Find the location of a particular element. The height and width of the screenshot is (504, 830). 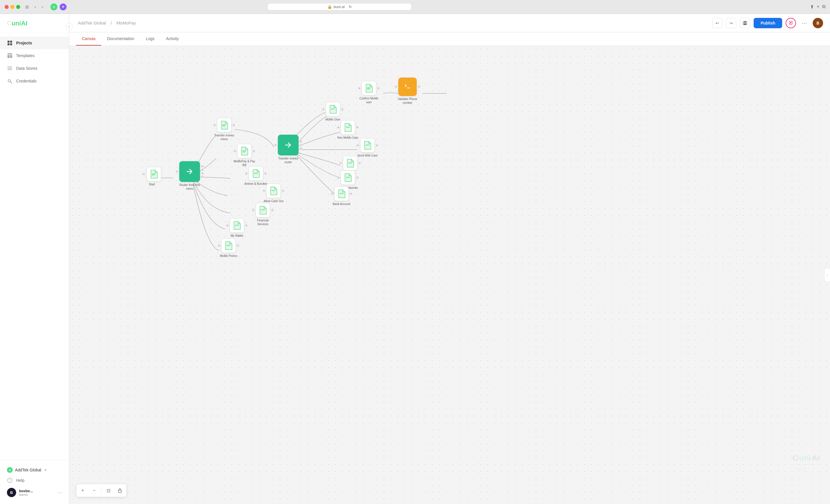

sidebar-item-templates: Templates is located at coordinates (34, 56).